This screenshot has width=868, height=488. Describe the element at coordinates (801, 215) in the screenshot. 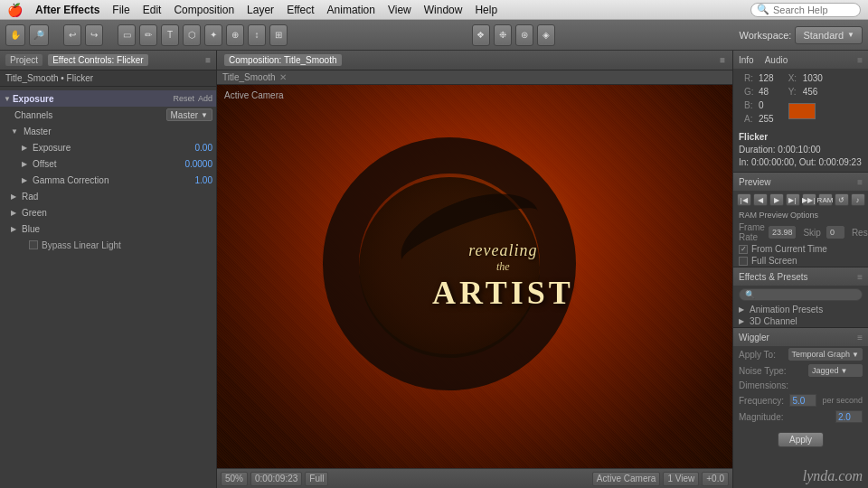

I see `ram-preview-option: RAM Preview Options` at that location.